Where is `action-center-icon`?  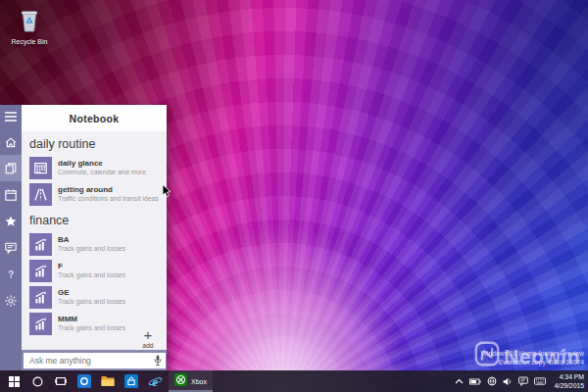
action-center-icon is located at coordinates (523, 381).